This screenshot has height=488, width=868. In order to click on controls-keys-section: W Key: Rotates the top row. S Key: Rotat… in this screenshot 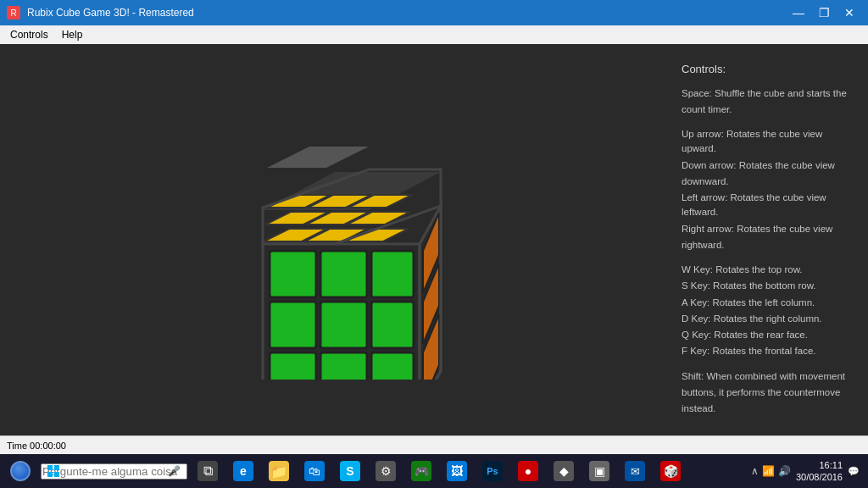, I will do `click(768, 311)`.